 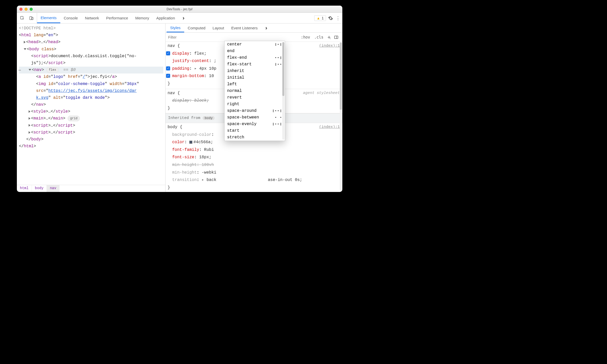 What do you see at coordinates (255, 111) in the screenshot?
I see `ac-option-space-around: space-around❙▪▪❙` at bounding box center [255, 111].